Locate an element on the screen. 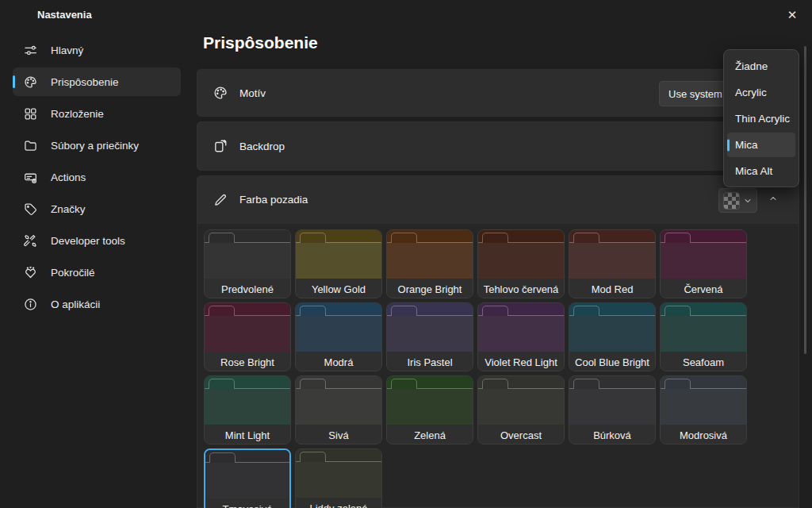 This screenshot has width=812, height=508. color-tile: Iris Pastel is located at coordinates (430, 337).